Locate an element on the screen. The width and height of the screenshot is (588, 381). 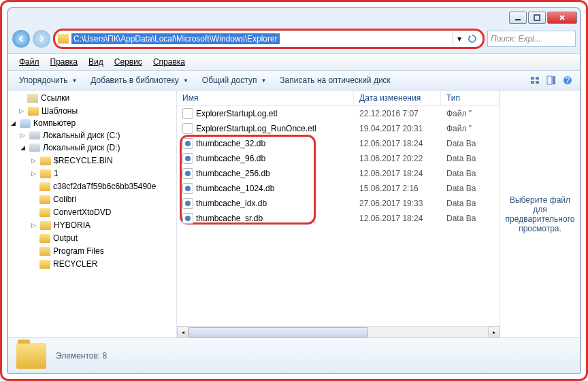
file-row: ExplorerStartupLog.etl22.12.2016 7:07Фай… is located at coordinates (338, 114).